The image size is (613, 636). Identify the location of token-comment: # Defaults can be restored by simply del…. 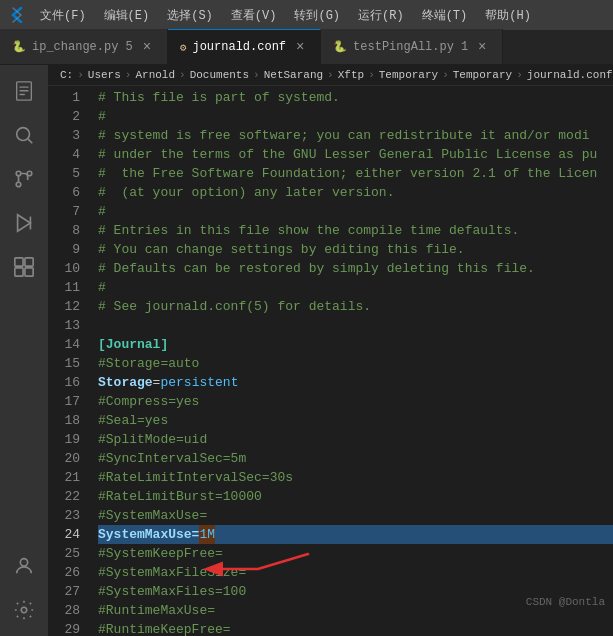
(316, 268).